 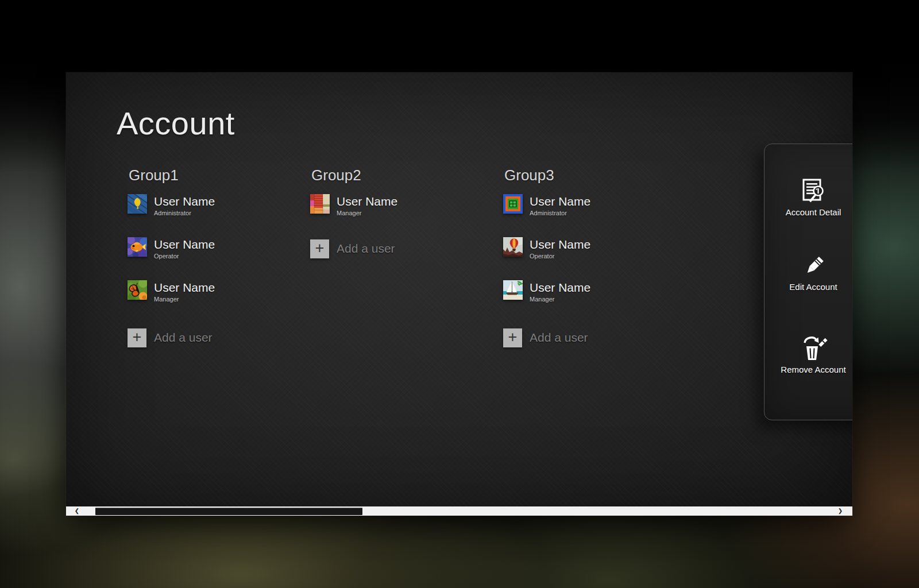 What do you see at coordinates (460, 511) in the screenshot?
I see `horizontal-scrollbar: ❮ ❯` at bounding box center [460, 511].